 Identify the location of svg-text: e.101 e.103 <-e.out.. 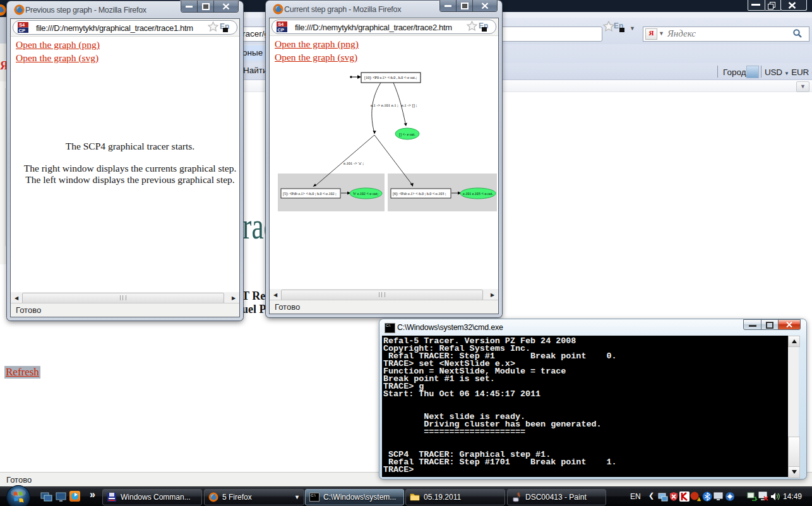
(479, 194).